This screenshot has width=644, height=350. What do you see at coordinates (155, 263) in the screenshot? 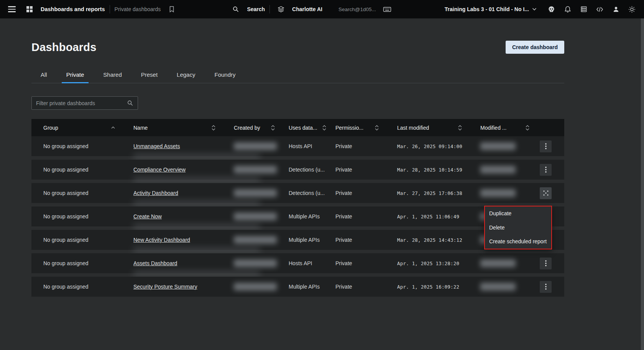
I see `dashboard-name-link: Assets Dashboard` at bounding box center [155, 263].